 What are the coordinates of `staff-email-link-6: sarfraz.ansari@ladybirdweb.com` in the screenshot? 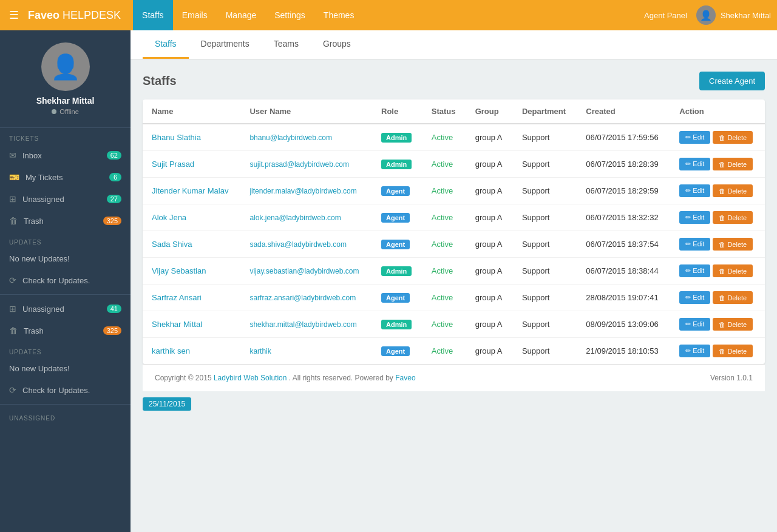 It's located at (302, 298).